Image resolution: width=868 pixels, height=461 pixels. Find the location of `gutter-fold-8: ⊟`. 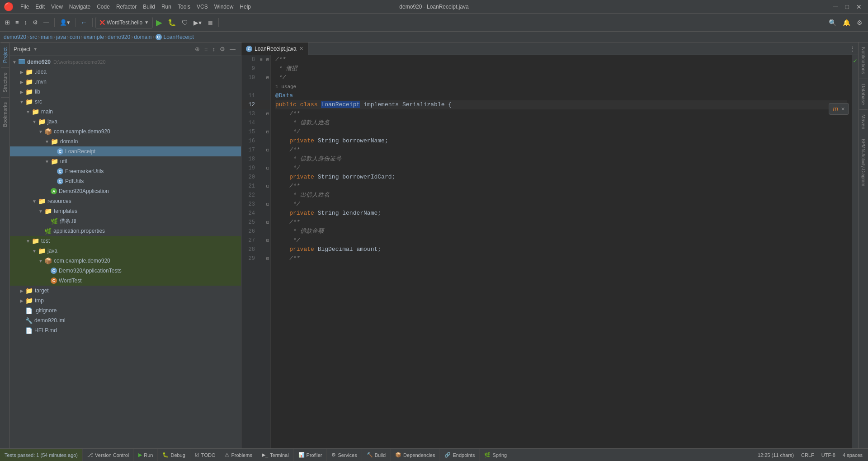

gutter-fold-8: ⊟ is located at coordinates (268, 60).